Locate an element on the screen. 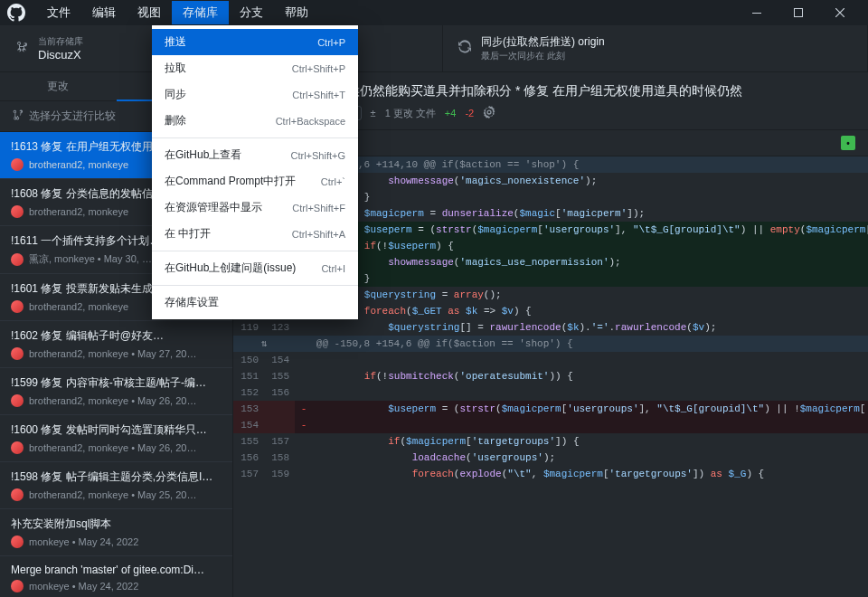  deletions-count: -2 is located at coordinates (469, 113).